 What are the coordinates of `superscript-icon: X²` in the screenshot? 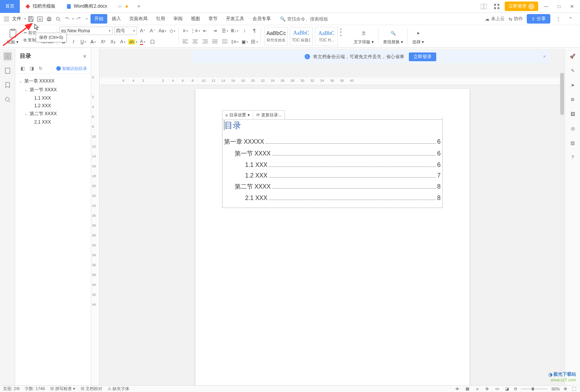 It's located at (103, 42).